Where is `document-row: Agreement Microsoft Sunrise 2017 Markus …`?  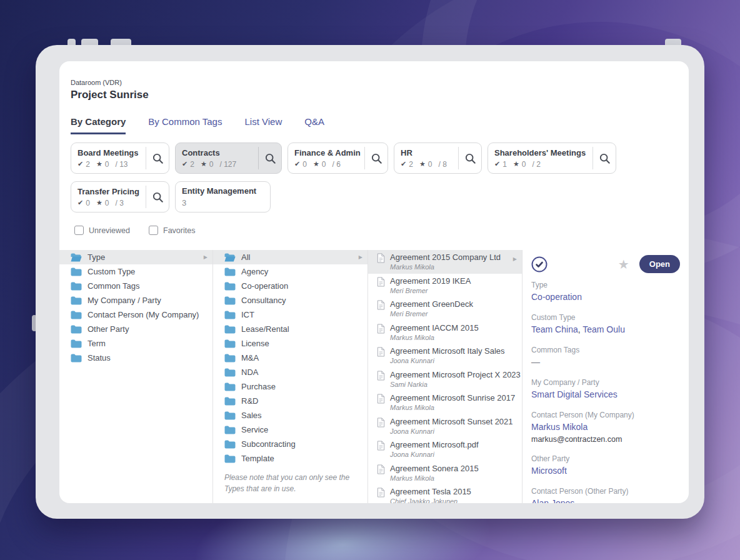 document-row: Agreement Microsoft Sunrise 2017 Markus … is located at coordinates (445, 402).